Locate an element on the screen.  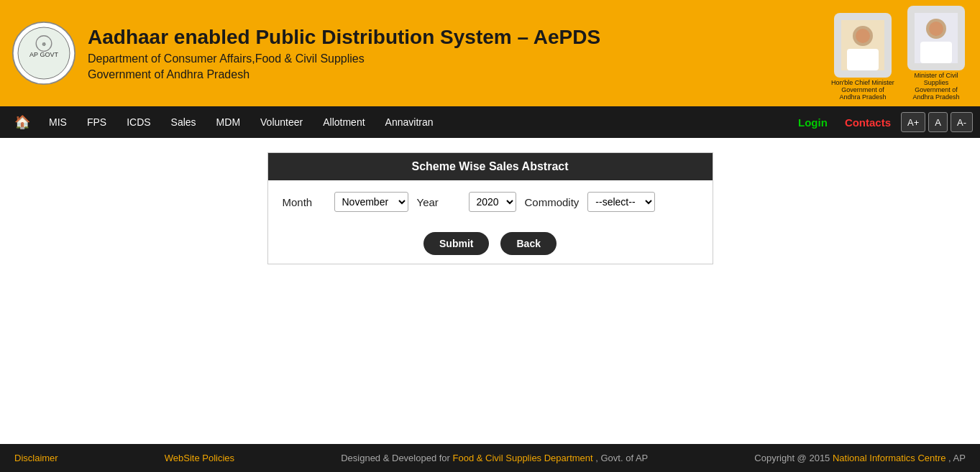
commodity-label: Commodity is located at coordinates (552, 203).